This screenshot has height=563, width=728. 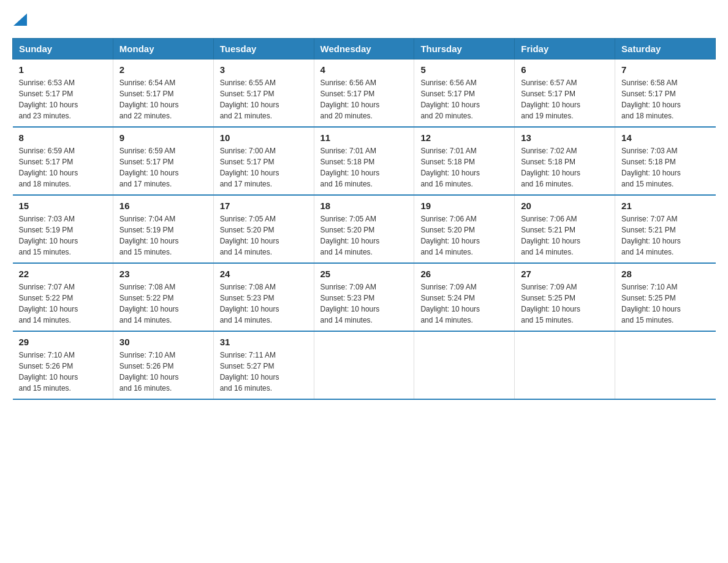 I want to click on day-number: 30, so click(x=163, y=342).